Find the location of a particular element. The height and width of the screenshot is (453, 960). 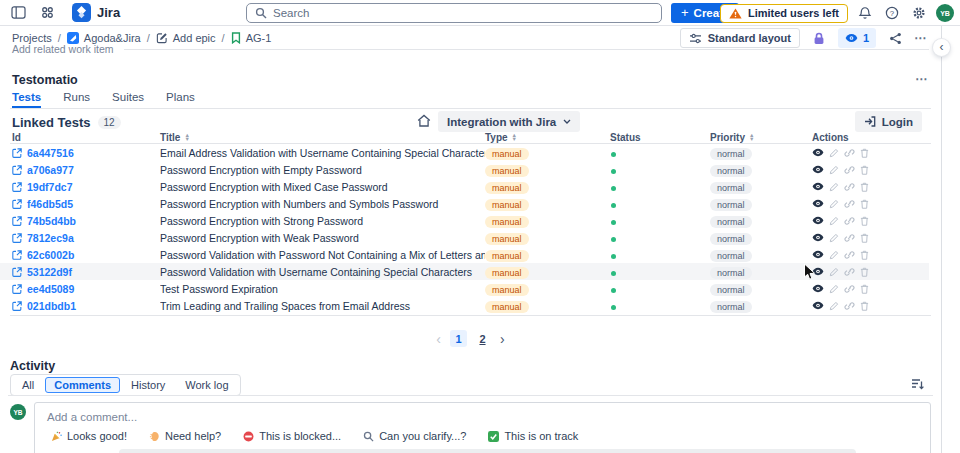

help-button: ? is located at coordinates (892, 13).